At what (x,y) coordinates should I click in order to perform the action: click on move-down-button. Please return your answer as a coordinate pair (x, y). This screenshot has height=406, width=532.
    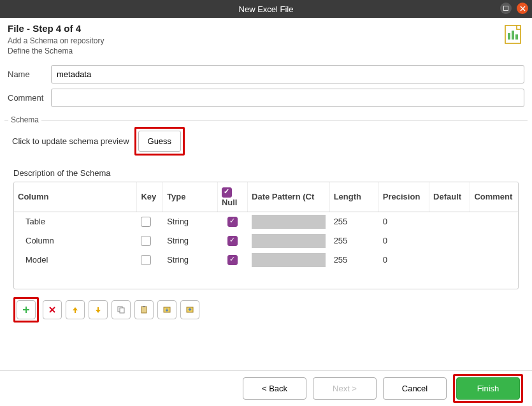
    Looking at the image, I should click on (98, 310).